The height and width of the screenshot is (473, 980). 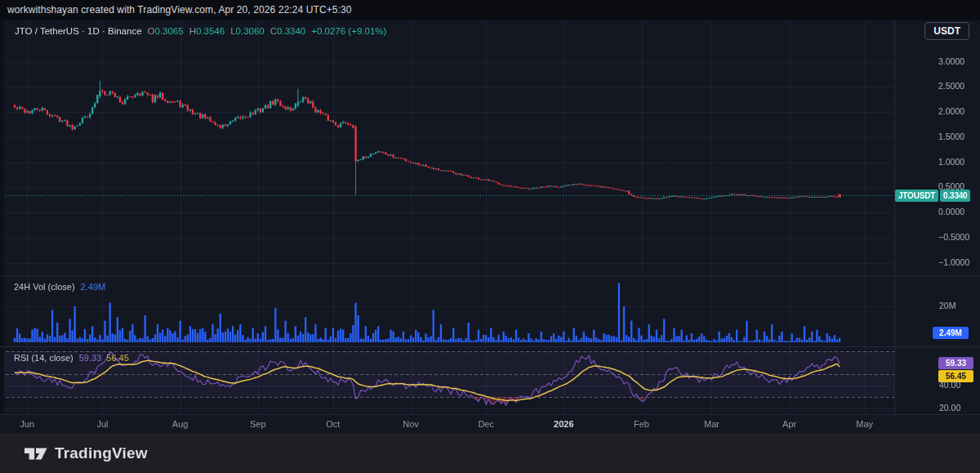 What do you see at coordinates (60, 287) in the screenshot?
I see `volume-indicator-legend: 24H Vol (close)2.49M` at bounding box center [60, 287].